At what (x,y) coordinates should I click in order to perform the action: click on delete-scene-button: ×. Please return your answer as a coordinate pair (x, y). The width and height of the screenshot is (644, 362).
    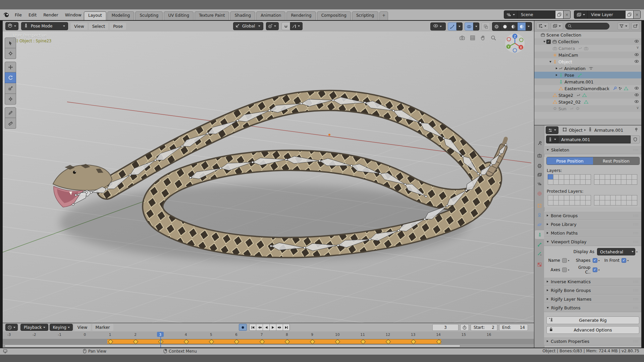
    Looking at the image, I should click on (567, 15).